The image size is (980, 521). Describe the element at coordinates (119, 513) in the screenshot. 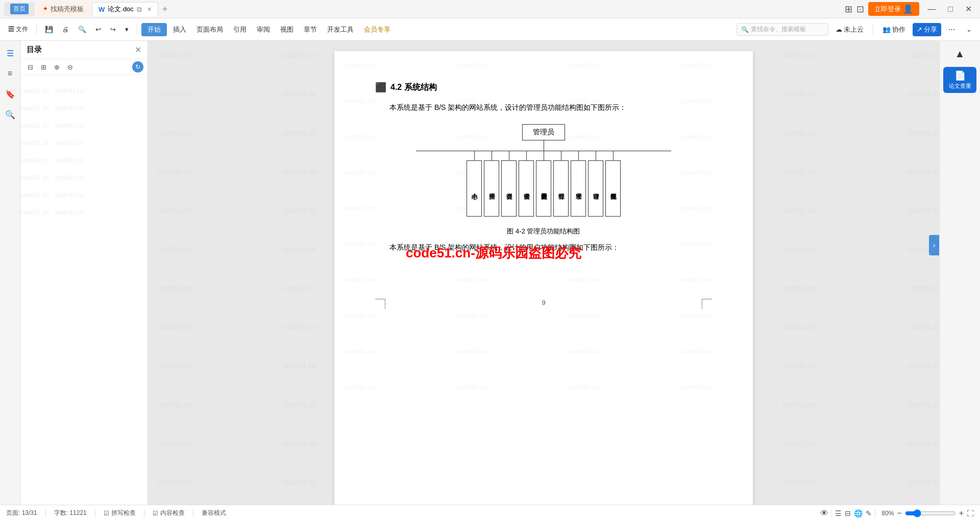

I see `spell-check-btn: ☑ 拼写检查` at that location.